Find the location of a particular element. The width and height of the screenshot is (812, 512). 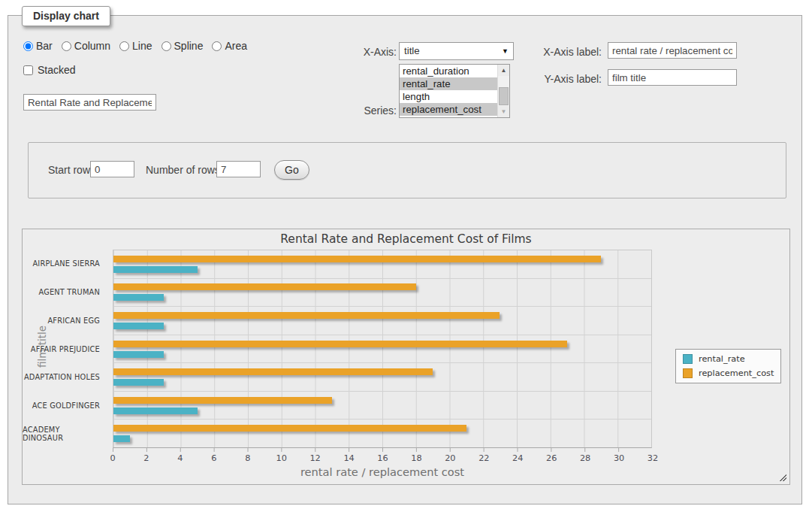

series-option-replacement_cost: replacement_cost is located at coordinates (448, 110).